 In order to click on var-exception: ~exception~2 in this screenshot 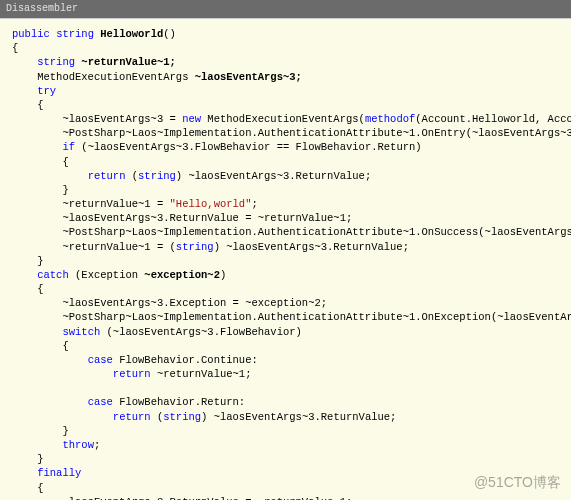, I will do `click(182, 275)`.